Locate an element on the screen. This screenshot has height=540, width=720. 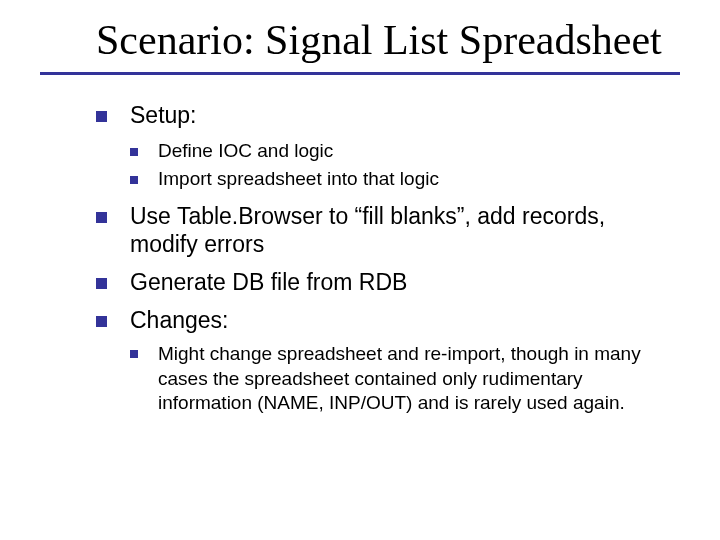
bullet-text: Generate DB file from RDB is located at coordinates (268, 282).